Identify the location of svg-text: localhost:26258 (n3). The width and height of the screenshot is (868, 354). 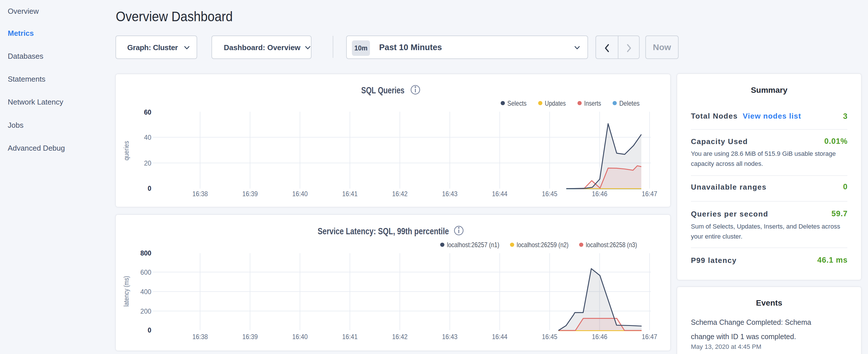
(611, 245).